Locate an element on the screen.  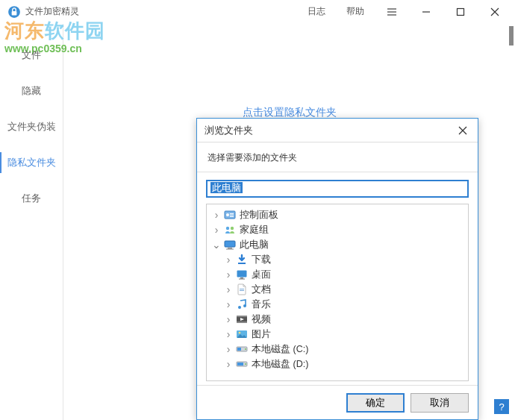
tree-item-this-pc: ⌄此电脑 is located at coordinates (337, 245).